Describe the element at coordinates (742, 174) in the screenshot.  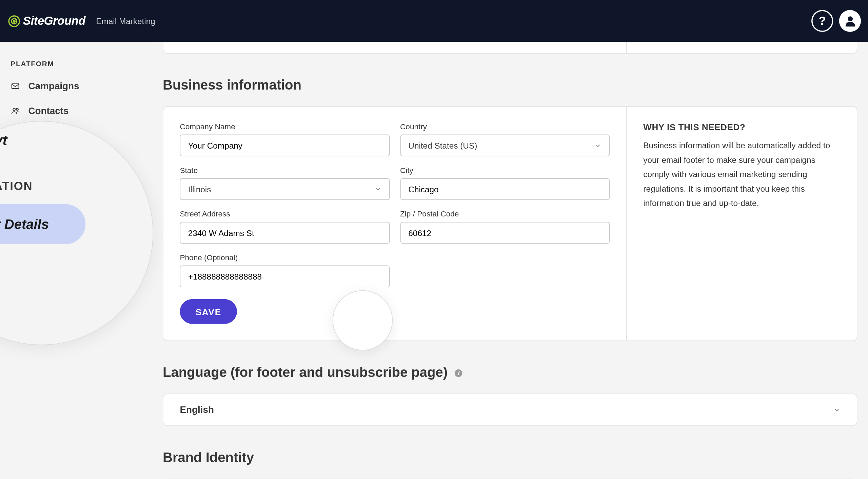
I see `info-text: Business information will be automatical…` at that location.